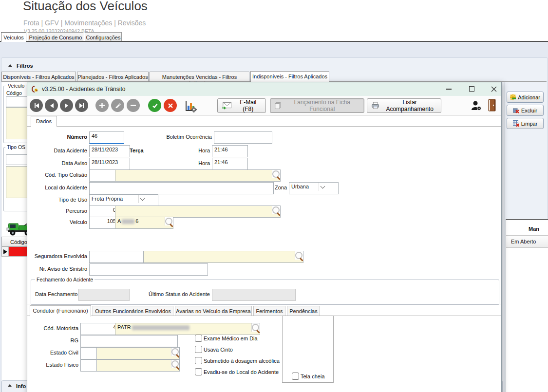  Describe the element at coordinates (113, 77) in the screenshot. I see `filter-tab-planejados: Planejados - Filtros Aplicados` at that location.